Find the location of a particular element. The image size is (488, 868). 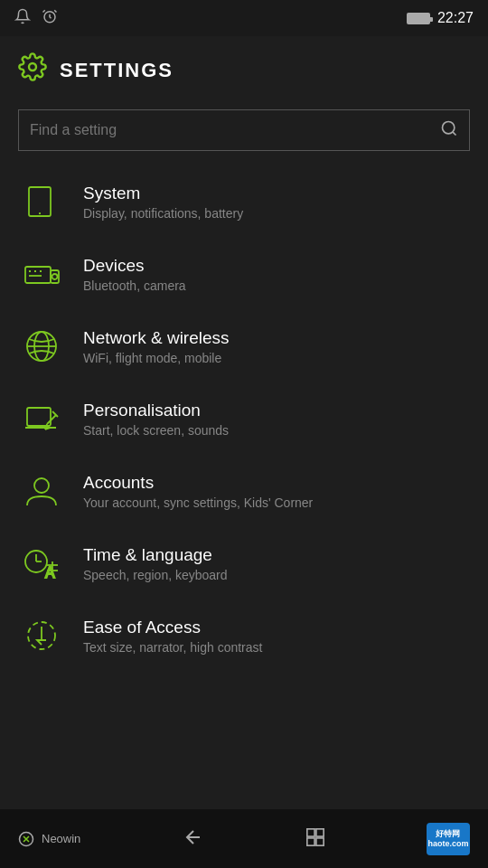

settings-item-time-language: A Time & language Speech, region, keyboa… is located at coordinates (244, 563).